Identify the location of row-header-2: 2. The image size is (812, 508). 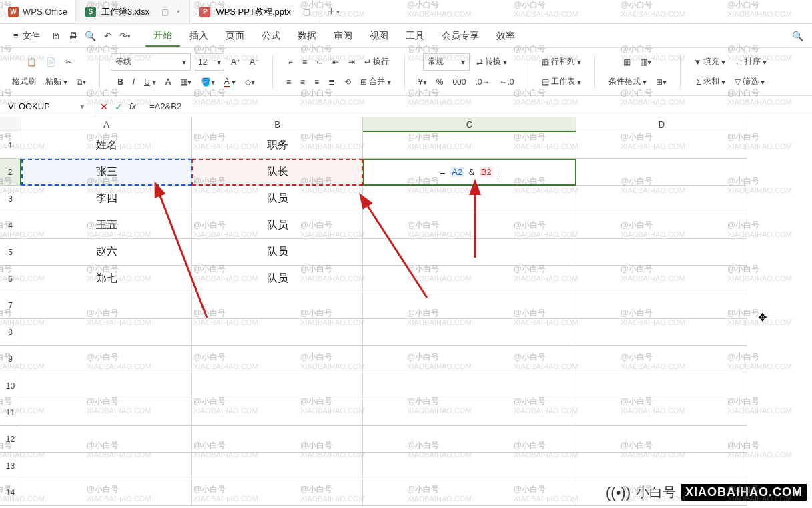
(11, 172).